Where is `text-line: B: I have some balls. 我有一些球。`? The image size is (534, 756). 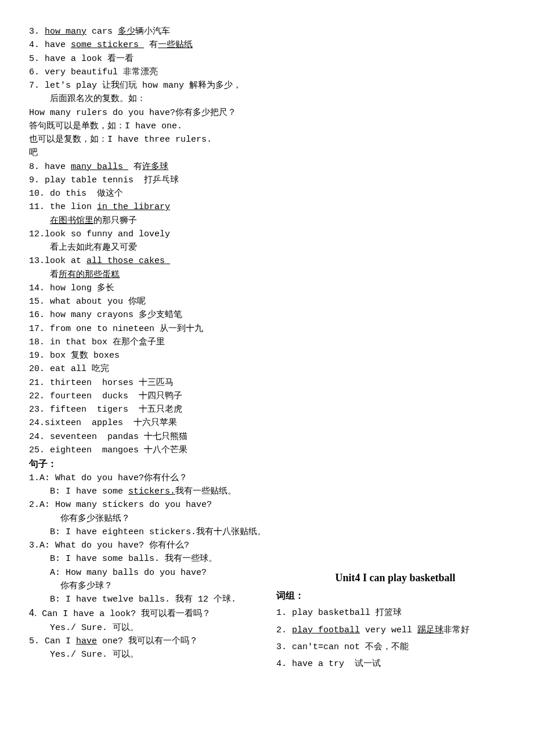
text-line: B: I have some balls. 我有一些球。 is located at coordinates (150, 559).